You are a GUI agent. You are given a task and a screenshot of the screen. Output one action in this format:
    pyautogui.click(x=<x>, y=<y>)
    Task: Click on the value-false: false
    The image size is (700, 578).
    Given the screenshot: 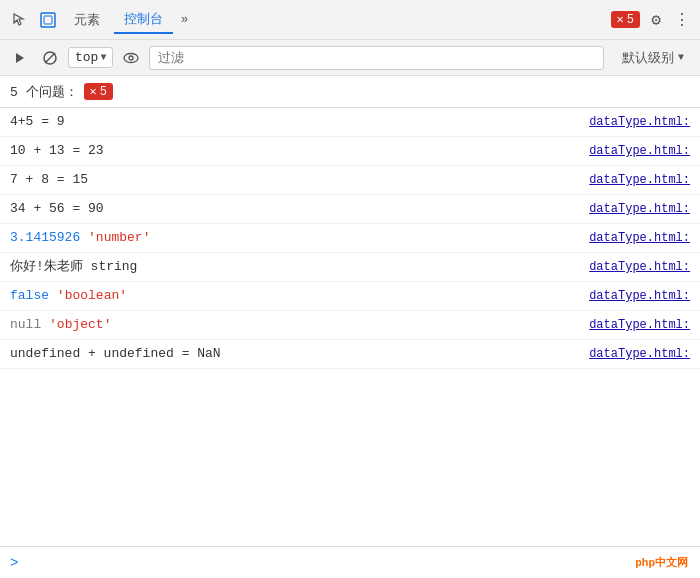 What is the action you would take?
    pyautogui.click(x=30, y=296)
    